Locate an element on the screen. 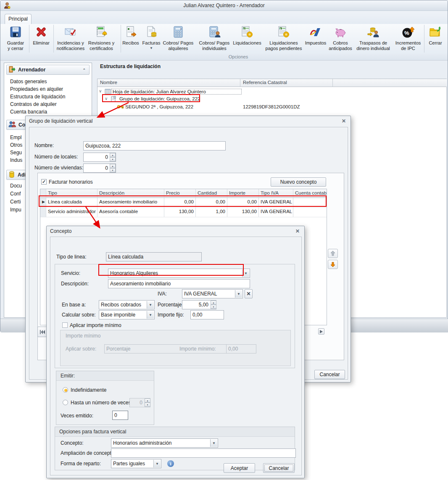  forma-reparto-label: Forma de reparto: is located at coordinates (81, 464).